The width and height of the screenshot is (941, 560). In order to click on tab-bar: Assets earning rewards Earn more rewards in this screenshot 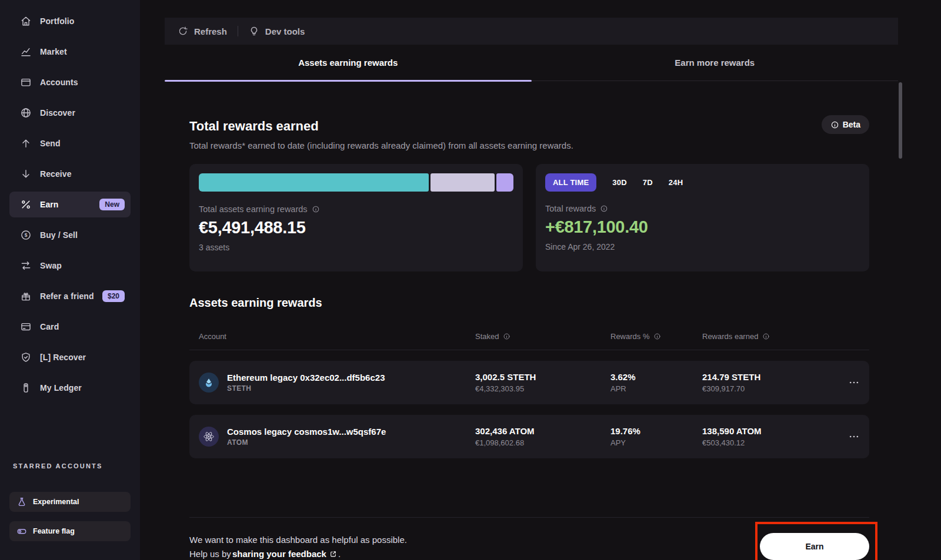, I will do `click(532, 63)`.